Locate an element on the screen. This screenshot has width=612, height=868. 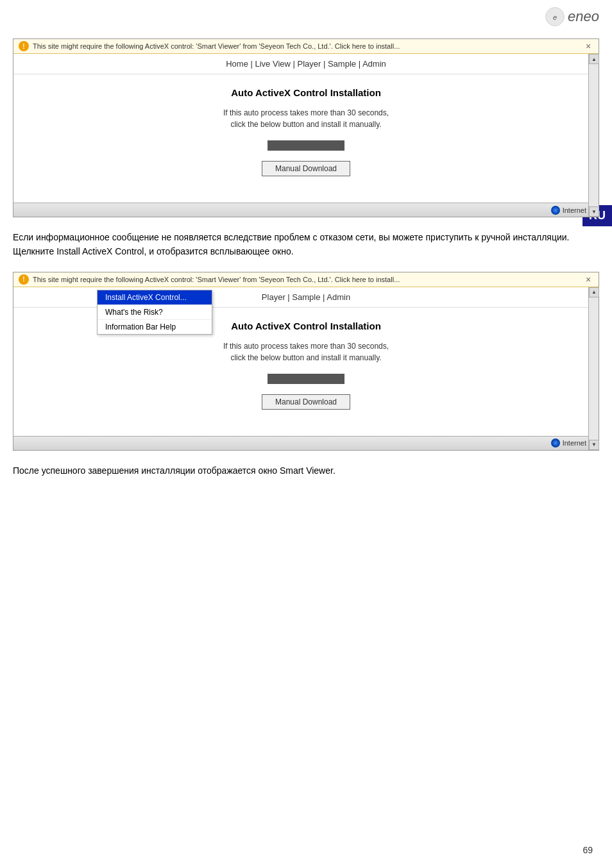
info-bar-icon-1: ! is located at coordinates (24, 46).